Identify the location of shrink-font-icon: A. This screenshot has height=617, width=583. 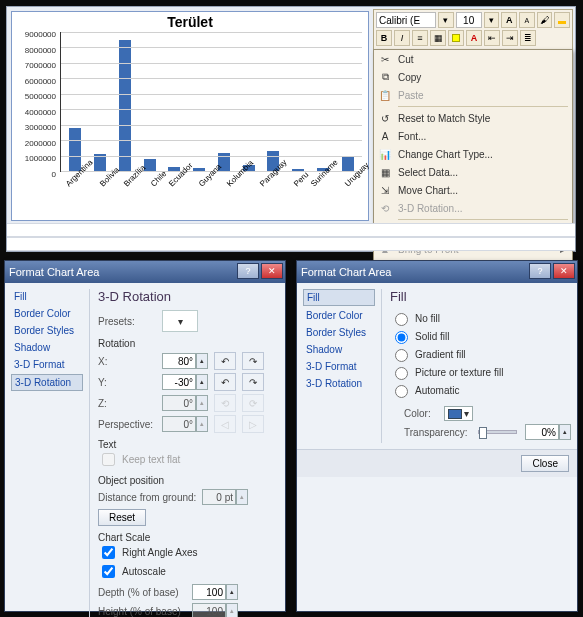
(527, 20).